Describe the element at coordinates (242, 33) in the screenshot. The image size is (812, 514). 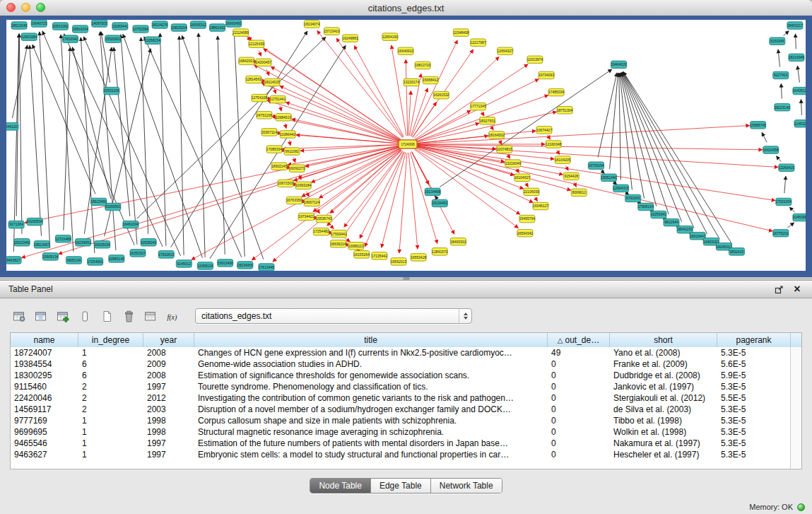
I see `network-node: 22124089` at that location.